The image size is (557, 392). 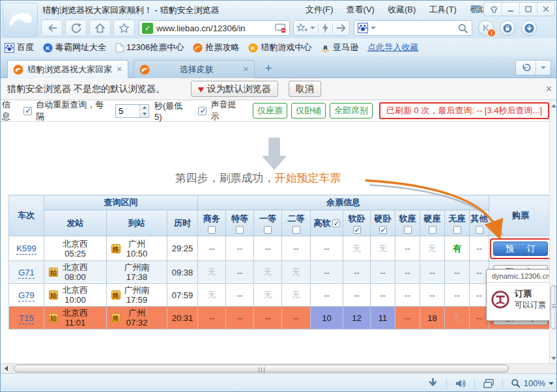 I want to click on interval-stepper, so click(x=132, y=111).